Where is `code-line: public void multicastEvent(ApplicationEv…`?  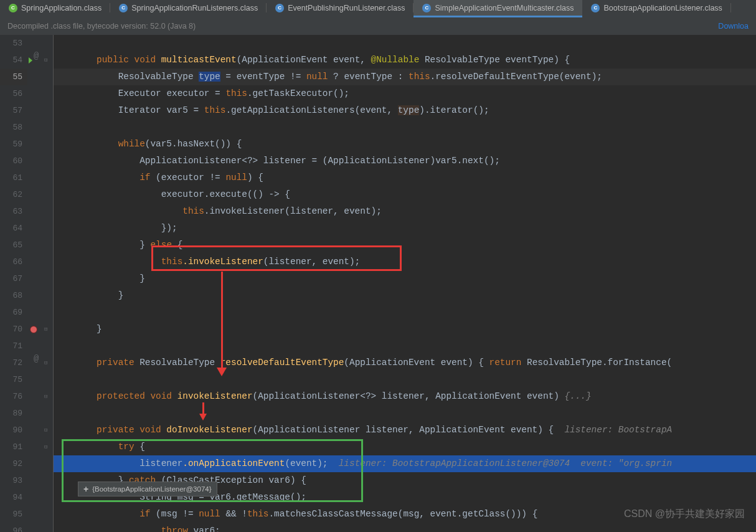 code-line: public void multicastEvent(ApplicationEv… is located at coordinates (405, 60).